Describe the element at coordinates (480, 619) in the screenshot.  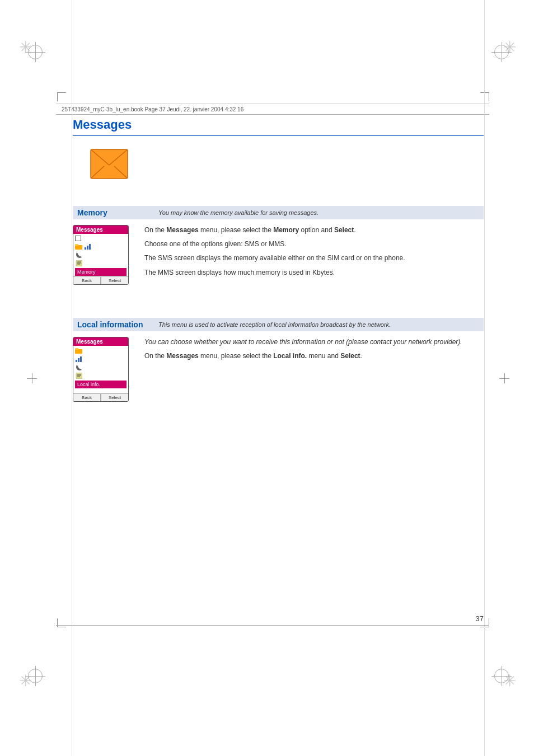
I see `page-number: 37` at that location.